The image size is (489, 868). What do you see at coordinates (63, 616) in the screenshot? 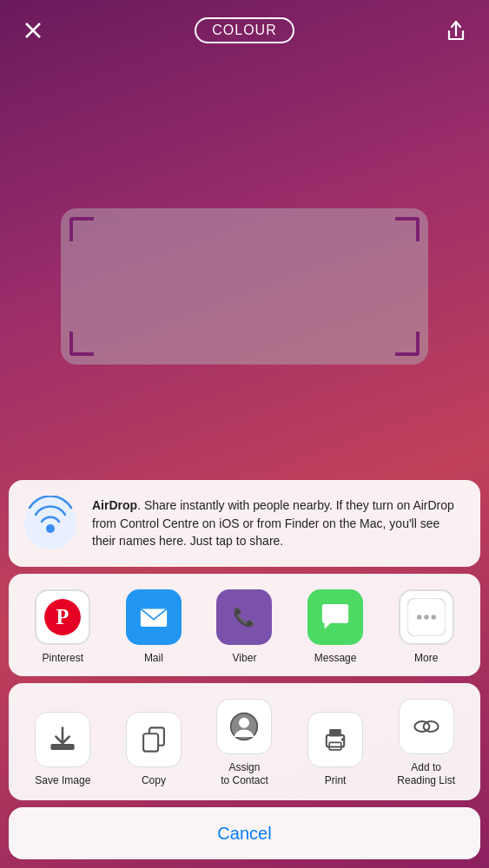
I see `svg-text: P` at bounding box center [63, 616].